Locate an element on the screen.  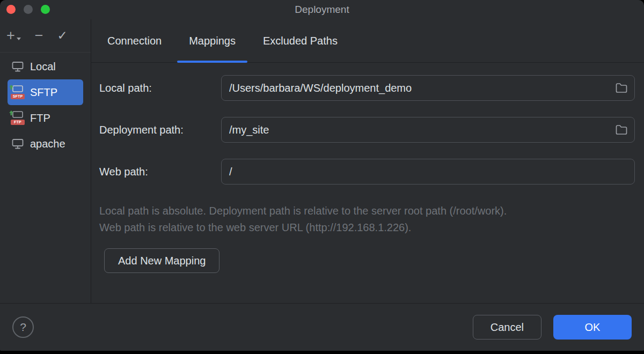
web-path-input-wrap is located at coordinates (428, 172).